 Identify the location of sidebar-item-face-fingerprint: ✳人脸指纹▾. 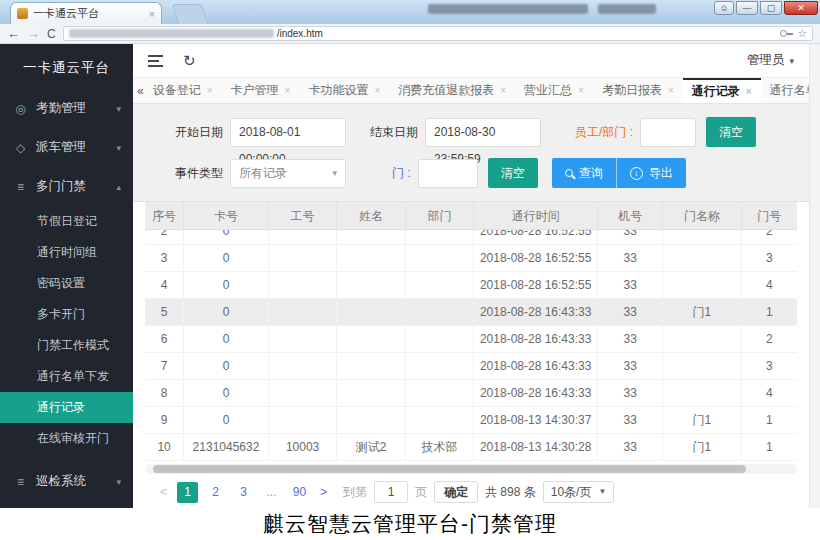
(66, 504).